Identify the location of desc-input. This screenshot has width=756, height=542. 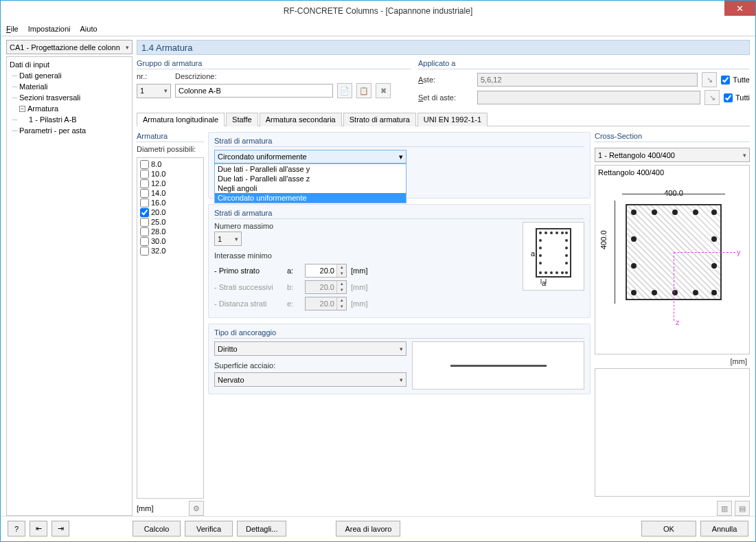
(254, 91).